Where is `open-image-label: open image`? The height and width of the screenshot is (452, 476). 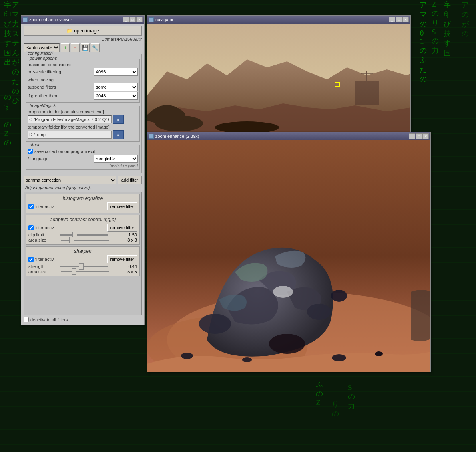
open-image-label: open image is located at coordinates (86, 31).